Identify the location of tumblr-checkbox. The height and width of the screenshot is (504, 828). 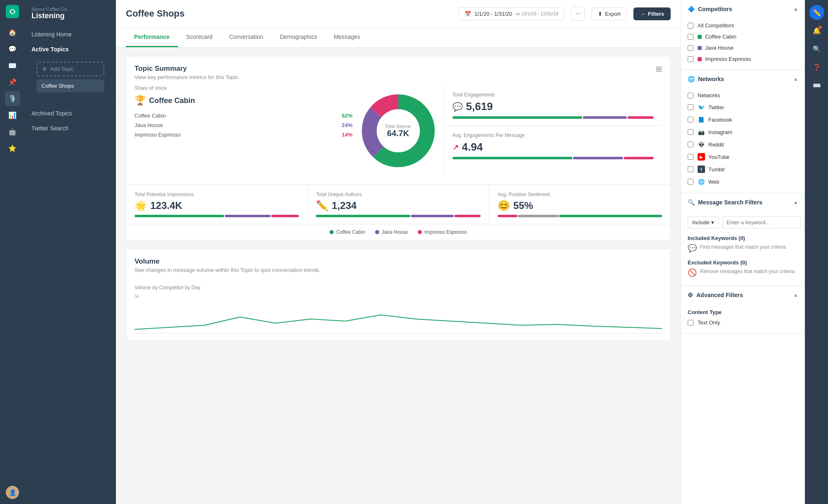
(691, 169).